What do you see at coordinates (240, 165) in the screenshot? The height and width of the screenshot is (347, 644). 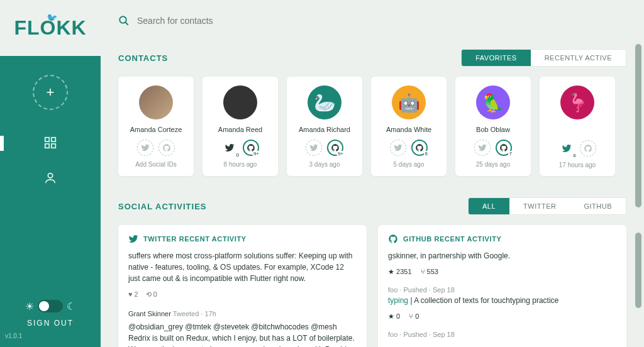 I see `contact-meta: 8 hours ago` at bounding box center [240, 165].